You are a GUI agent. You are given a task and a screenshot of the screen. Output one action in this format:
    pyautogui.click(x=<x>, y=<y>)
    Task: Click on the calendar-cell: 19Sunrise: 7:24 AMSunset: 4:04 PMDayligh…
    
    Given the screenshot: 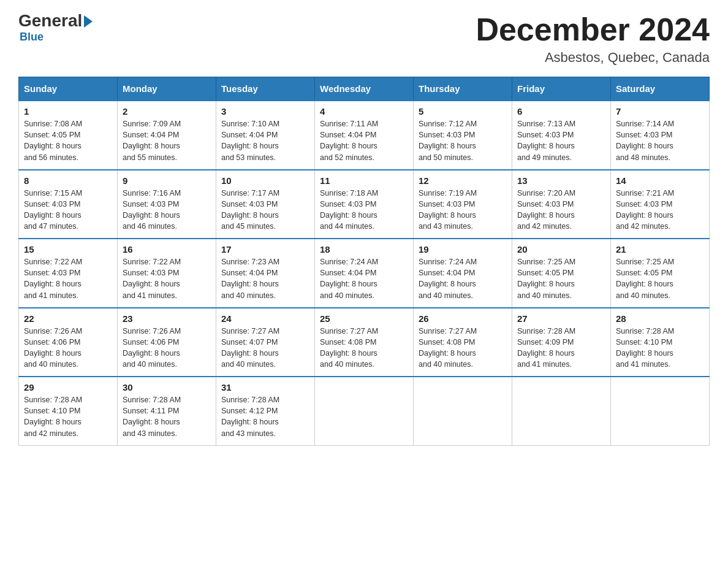 What is the action you would take?
    pyautogui.click(x=463, y=274)
    